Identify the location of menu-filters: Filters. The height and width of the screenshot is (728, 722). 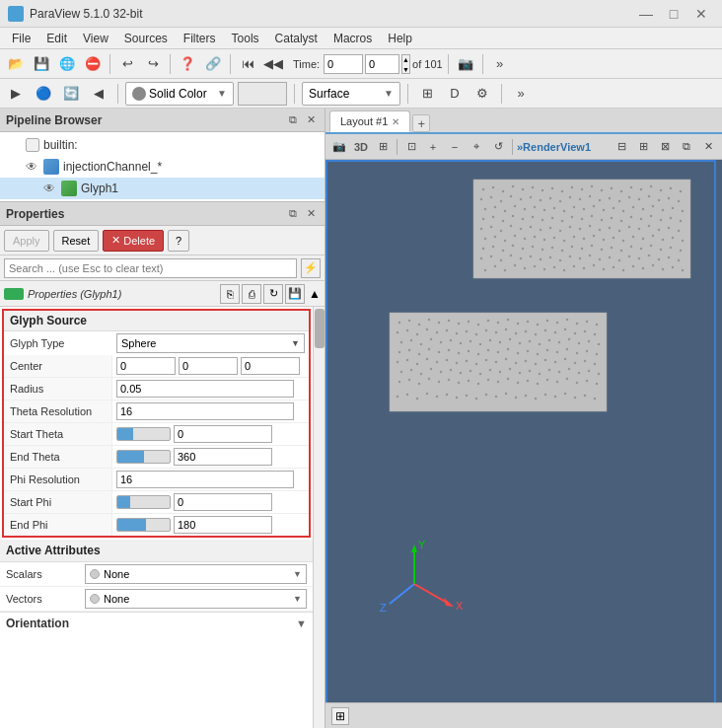
(199, 38).